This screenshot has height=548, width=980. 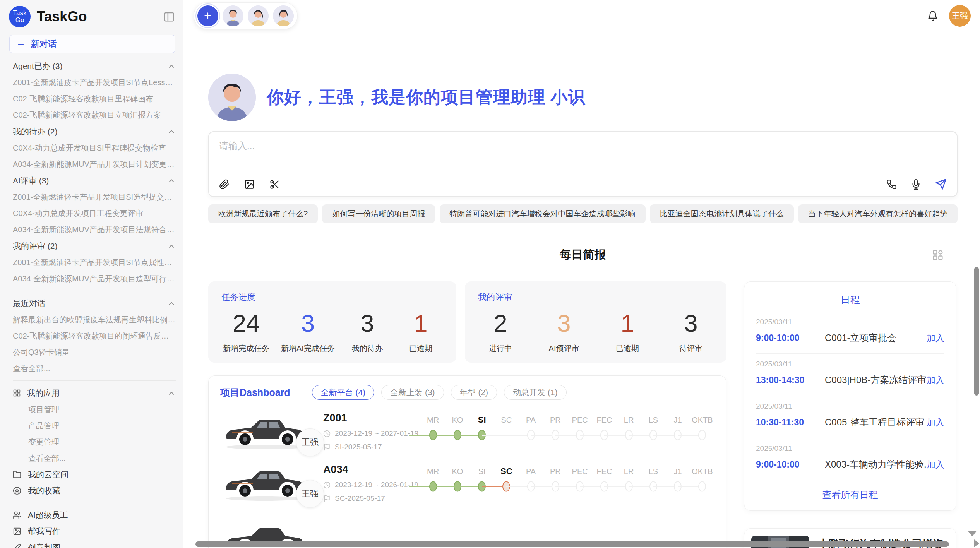 What do you see at coordinates (249, 184) in the screenshot?
I see `image-upload-icon` at bounding box center [249, 184].